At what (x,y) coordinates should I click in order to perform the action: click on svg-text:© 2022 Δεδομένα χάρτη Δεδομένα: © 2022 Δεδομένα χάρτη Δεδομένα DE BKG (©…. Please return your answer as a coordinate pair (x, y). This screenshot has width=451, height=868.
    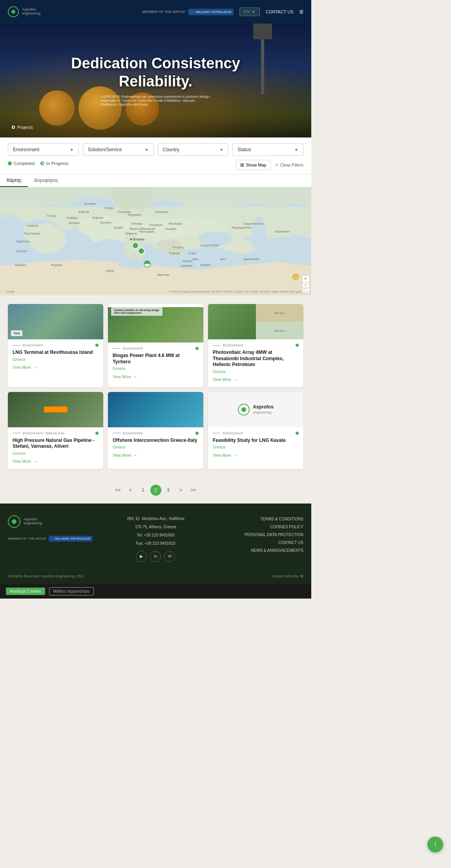
    Looking at the image, I should click on (237, 292).